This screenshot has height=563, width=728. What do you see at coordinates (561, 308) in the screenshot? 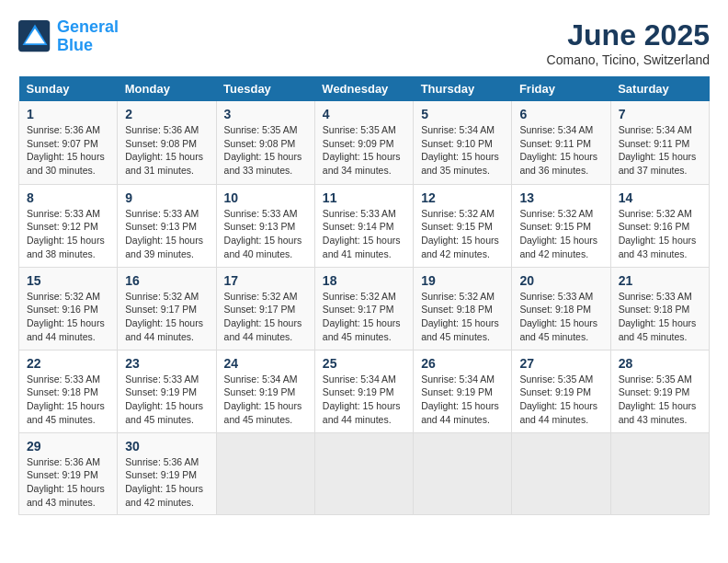
I see `cell-week3-day5: 20Sunrise: 5:33 AM Sunset: 9:18 PM Dayli…` at bounding box center [561, 308].